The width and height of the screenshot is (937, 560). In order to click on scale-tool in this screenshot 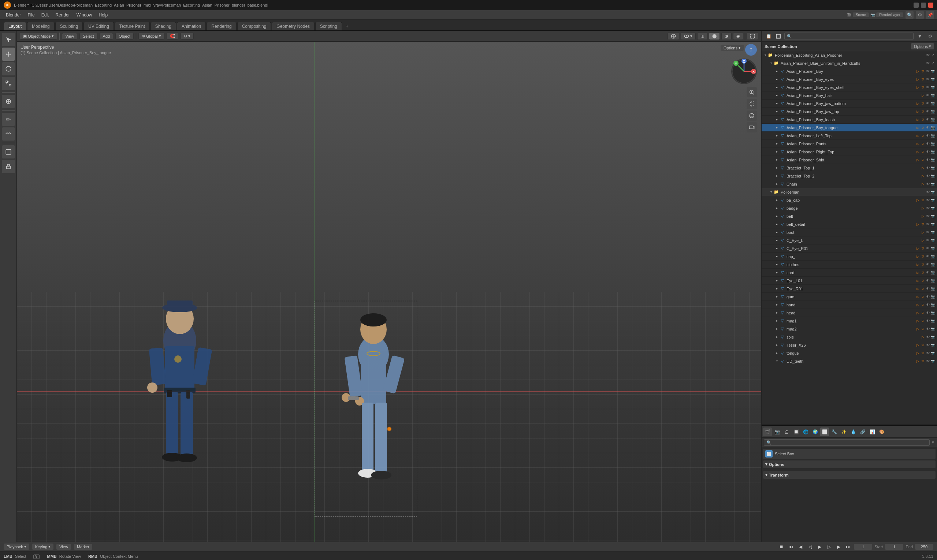, I will do `click(8, 84)`.